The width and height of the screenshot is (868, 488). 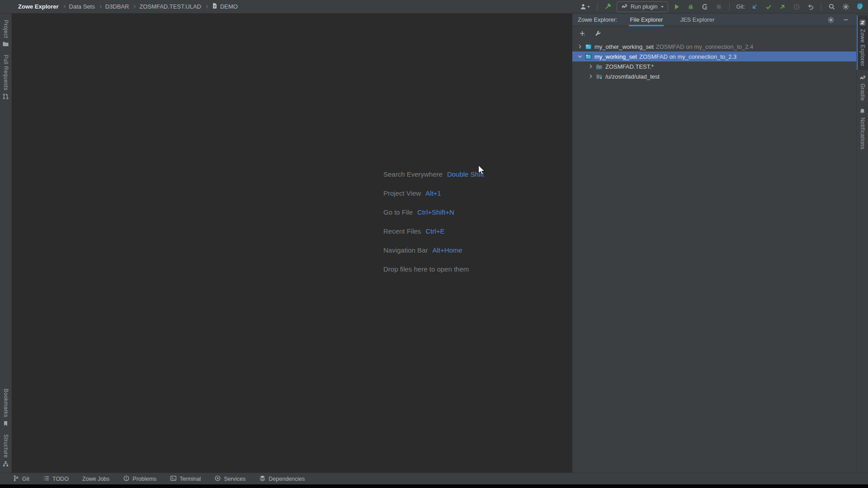 What do you see at coordinates (677, 7) in the screenshot?
I see `run-button` at bounding box center [677, 7].